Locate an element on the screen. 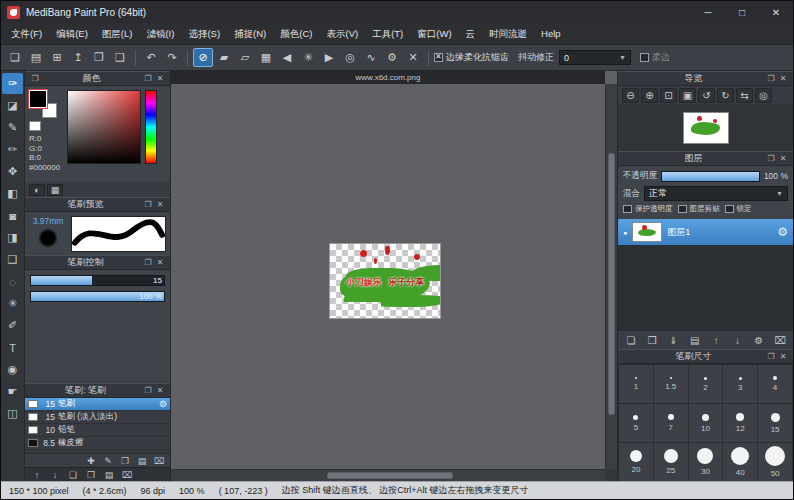 The height and width of the screenshot is (500, 794). color-wheel-tab: ◐ is located at coordinates (37, 190).